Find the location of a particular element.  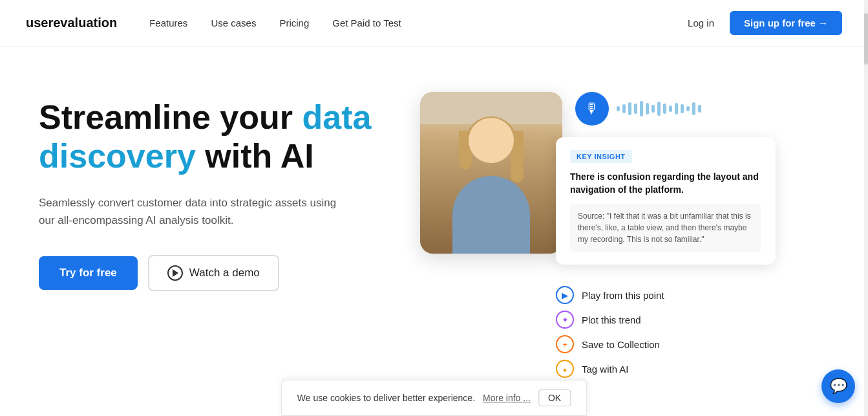

action-item-play: ▶Play from this point is located at coordinates (610, 295).